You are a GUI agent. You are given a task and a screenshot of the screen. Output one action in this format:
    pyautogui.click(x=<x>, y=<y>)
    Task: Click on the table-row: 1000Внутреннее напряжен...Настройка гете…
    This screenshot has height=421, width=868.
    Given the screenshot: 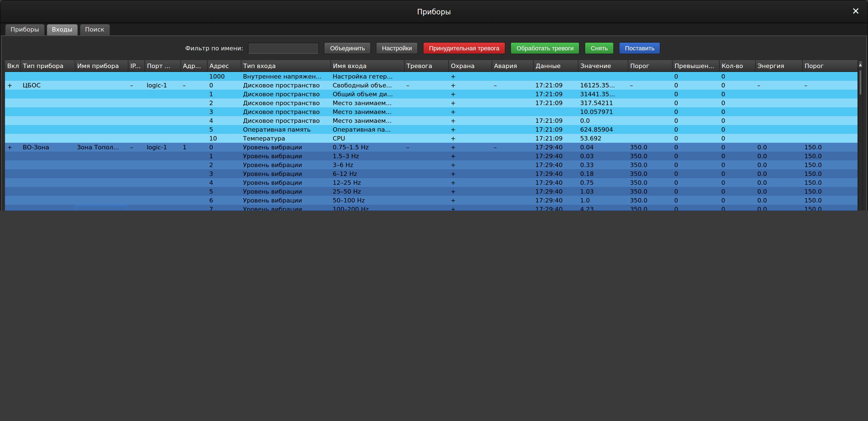 What is the action you would take?
    pyautogui.click(x=431, y=76)
    